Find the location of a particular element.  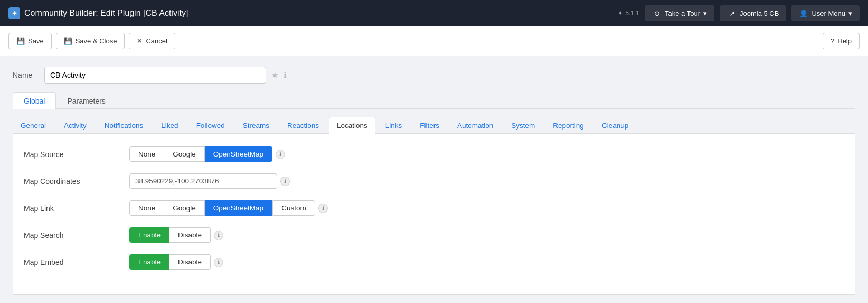

tab-global: Global is located at coordinates (34, 100).